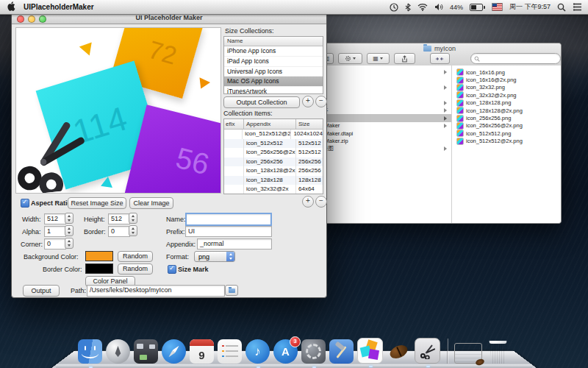  I want to click on size-collections-list: Name iPhone App Icons iPad App Icons Uni…, so click(273, 65).